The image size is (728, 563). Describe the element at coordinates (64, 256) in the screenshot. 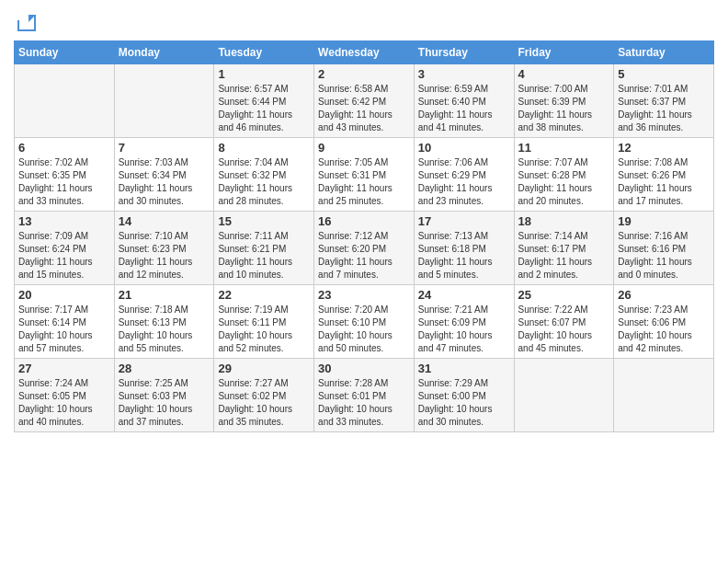

I see `day-info: Sunrise: 7:09 AMSunset: 6:24 PMDaylight:…` at that location.